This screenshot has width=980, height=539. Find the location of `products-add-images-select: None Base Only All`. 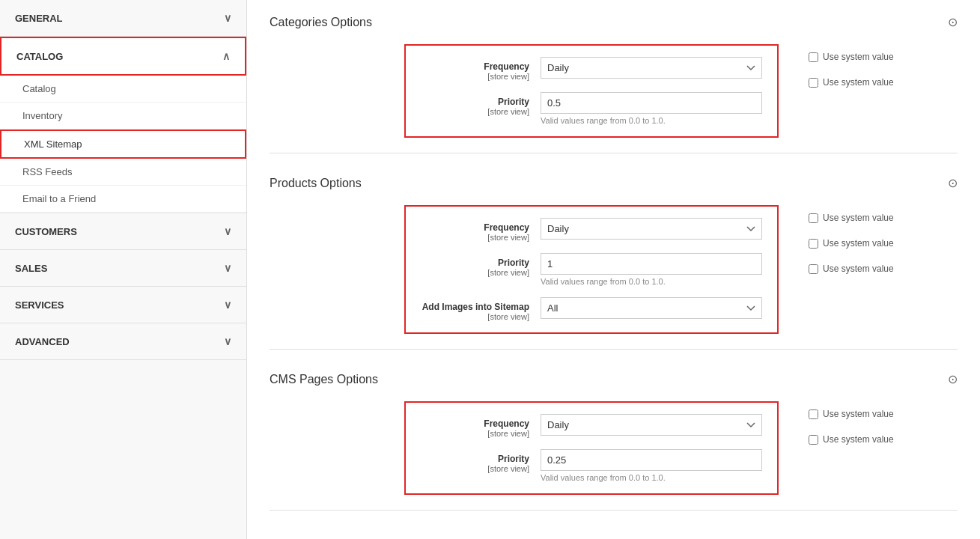

products-add-images-select: None Base Only All is located at coordinates (651, 308).